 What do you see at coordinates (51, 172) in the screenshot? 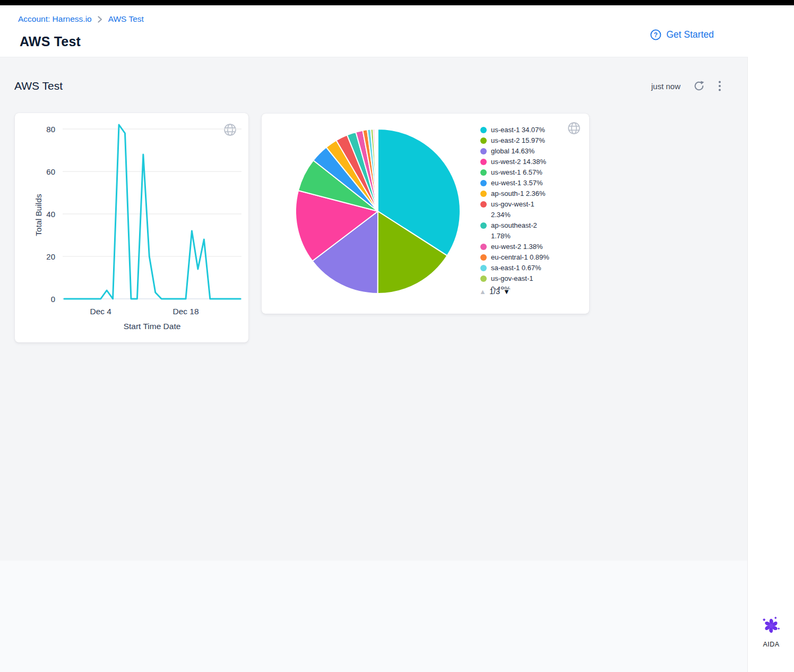
I see `svg-text: 60` at bounding box center [51, 172].